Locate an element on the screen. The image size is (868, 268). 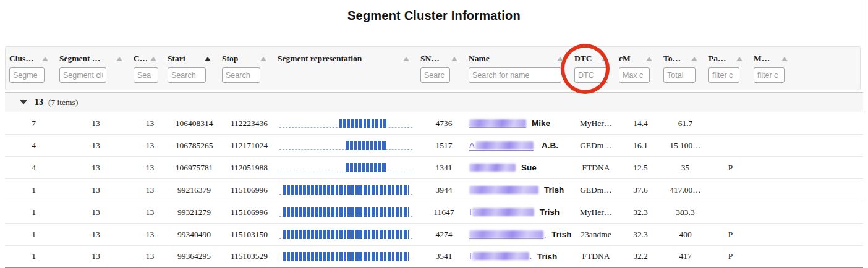
sort-arrow-icon-segment is located at coordinates (406, 59).